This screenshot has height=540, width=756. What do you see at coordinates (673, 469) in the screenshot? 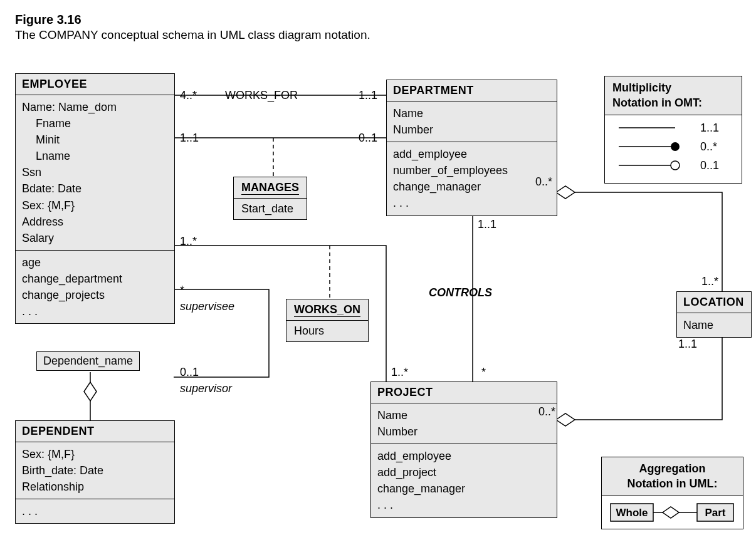
I see `legend-agg-title-line1: Aggregation` at bounding box center [673, 469].